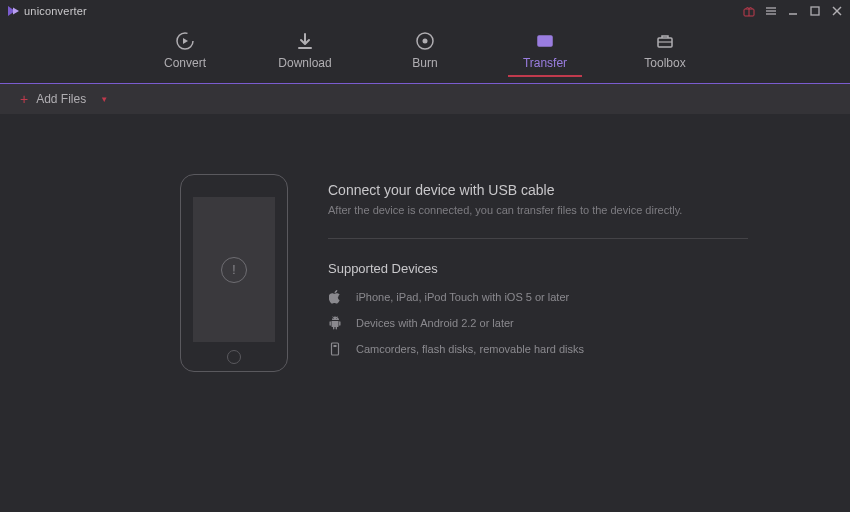 Image resolution: width=850 pixels, height=512 pixels. Describe the element at coordinates (749, 11) in the screenshot. I see `gift-icon` at that location.